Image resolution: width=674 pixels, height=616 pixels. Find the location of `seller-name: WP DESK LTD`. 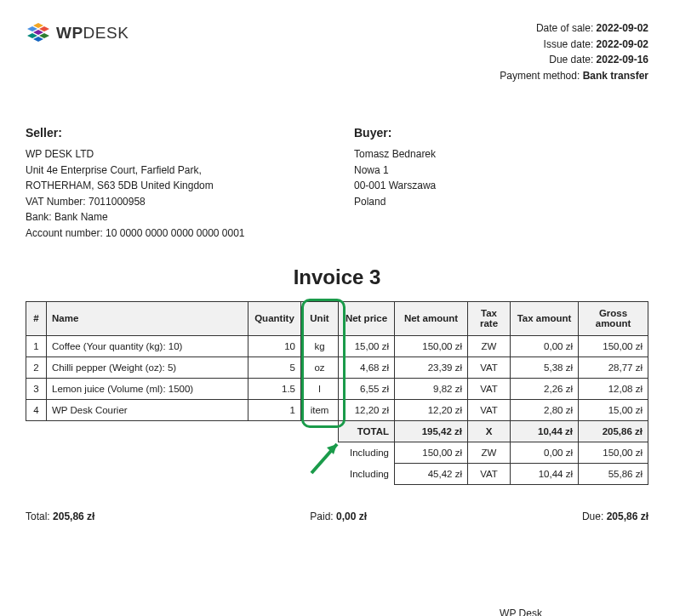

seller-name: WP DESK LTD is located at coordinates (173, 155).